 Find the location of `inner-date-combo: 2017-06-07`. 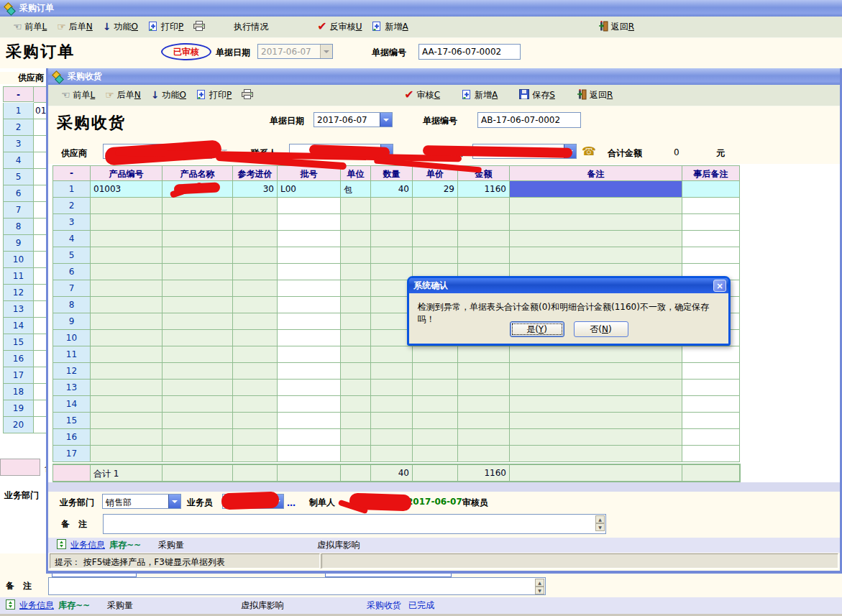

inner-date-combo: 2017-06-07 is located at coordinates (353, 119).